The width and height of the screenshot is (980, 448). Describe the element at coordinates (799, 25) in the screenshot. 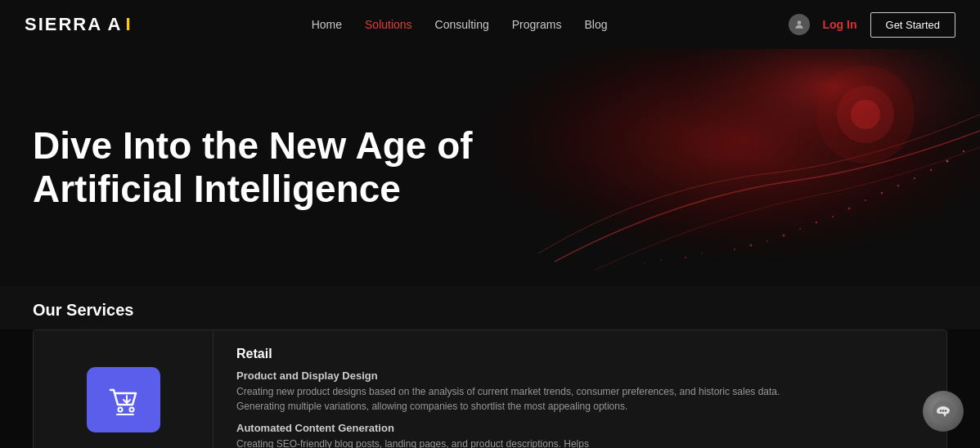

I see `user-avatar-icon` at that location.